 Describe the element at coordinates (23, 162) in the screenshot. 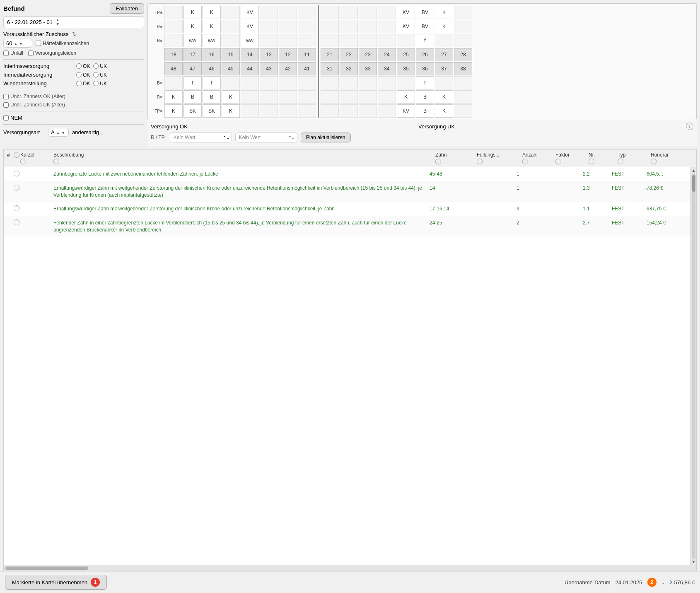

I see `th-kuerzel-radio` at that location.